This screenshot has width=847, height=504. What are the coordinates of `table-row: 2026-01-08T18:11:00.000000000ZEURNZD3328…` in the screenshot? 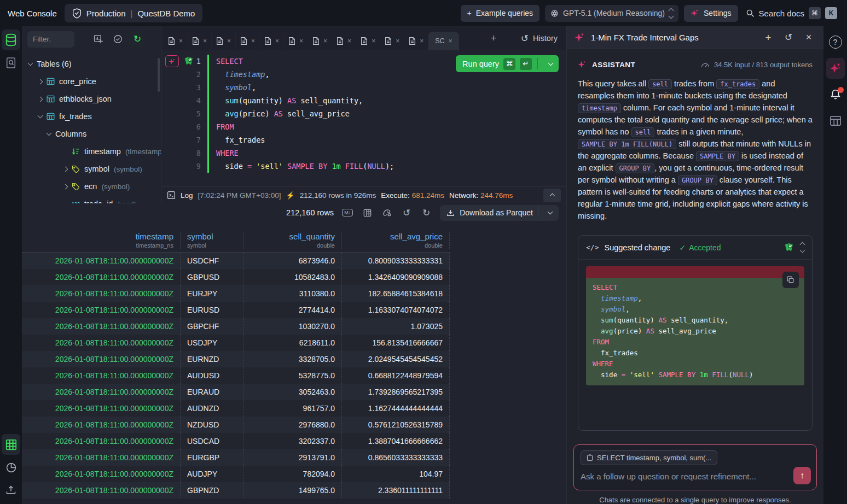 It's located at (236, 359).